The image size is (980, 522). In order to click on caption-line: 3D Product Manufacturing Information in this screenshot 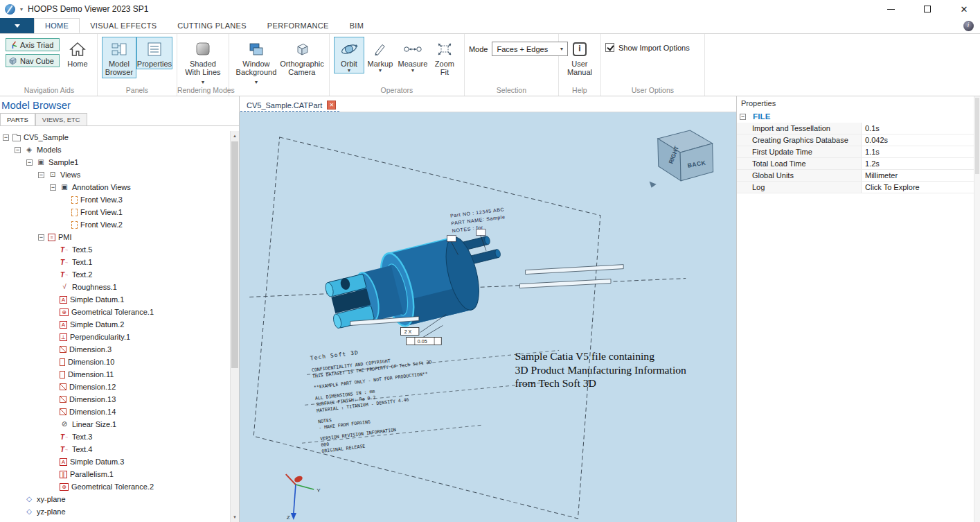, I will do `click(600, 370)`.